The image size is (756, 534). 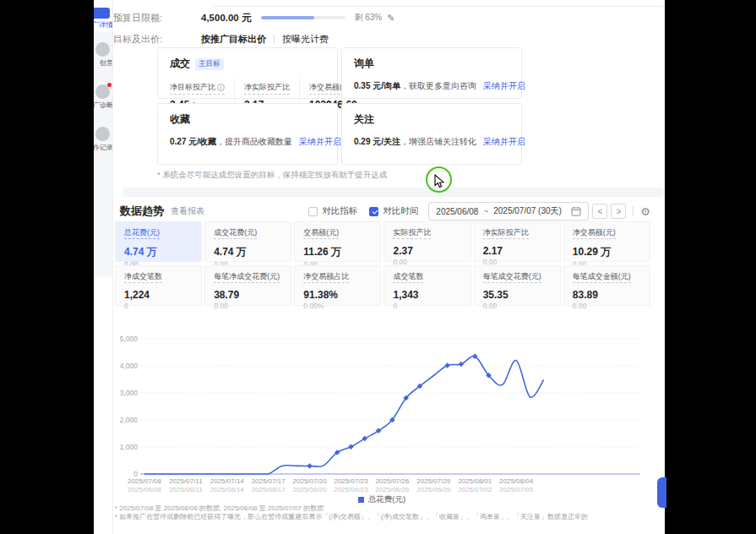 What do you see at coordinates (517, 242) in the screenshot?
I see `metric-card: 净实际投产比 2.17 0.00` at bounding box center [517, 242].